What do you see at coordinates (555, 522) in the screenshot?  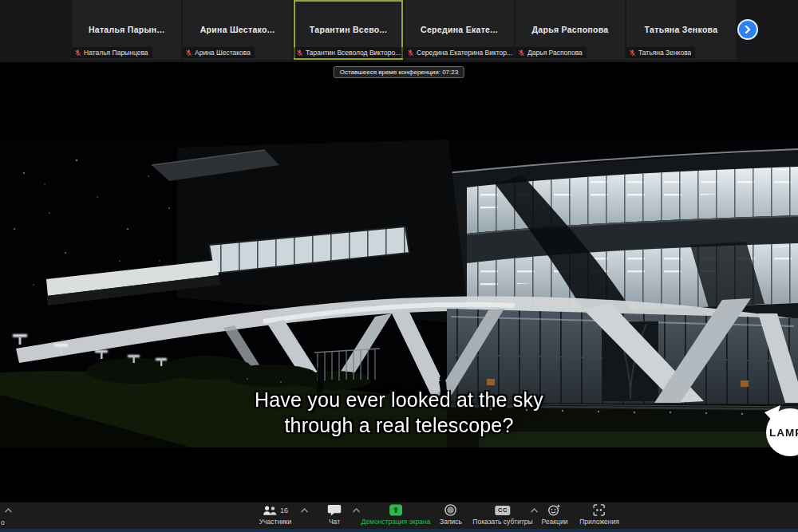 I see `reactions-label: Реакции` at bounding box center [555, 522].